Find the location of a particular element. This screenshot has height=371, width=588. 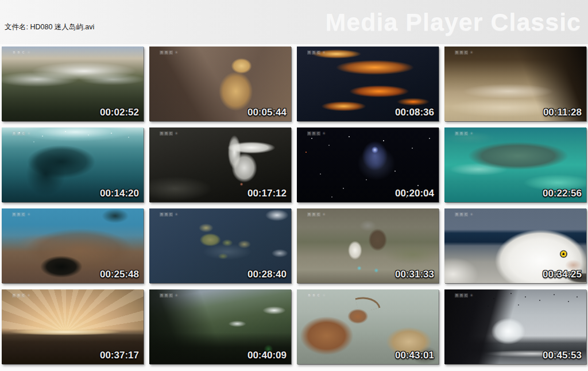

timestamp-overlay: 00:11:28 is located at coordinates (563, 113).